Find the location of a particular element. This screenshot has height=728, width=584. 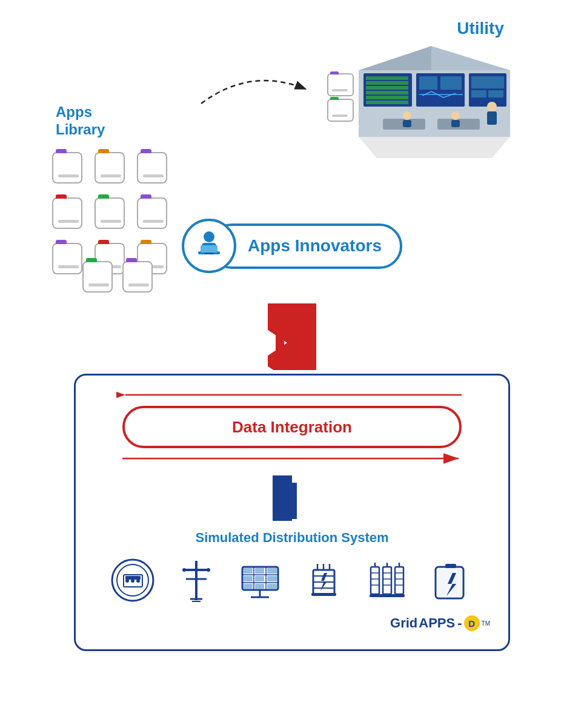

apps-library-label: Apps Library is located at coordinates (80, 121).